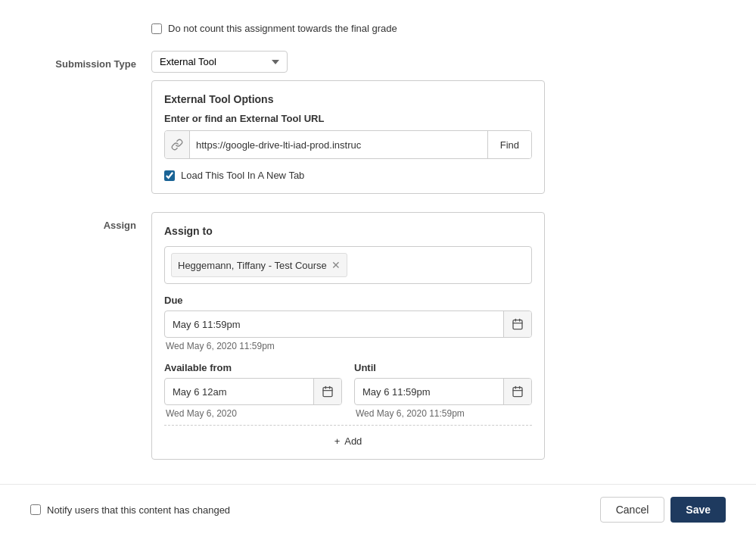 The width and height of the screenshot is (756, 543). Describe the element at coordinates (518, 392) in the screenshot. I see `until-calendar-button` at that location.